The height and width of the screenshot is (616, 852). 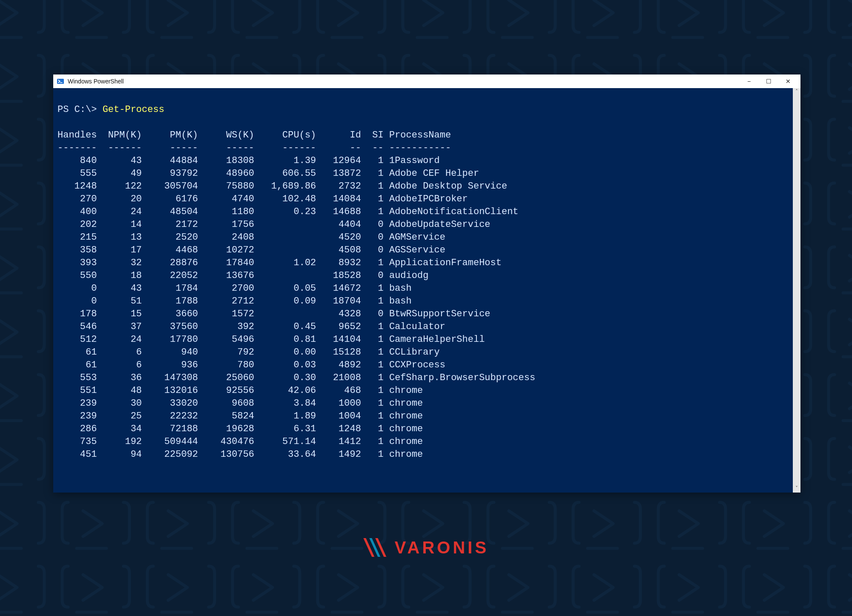 I want to click on table-header: Handles NPM(K) PM(K) WS(K) CPU(s) Id SI …, so click(x=254, y=135).